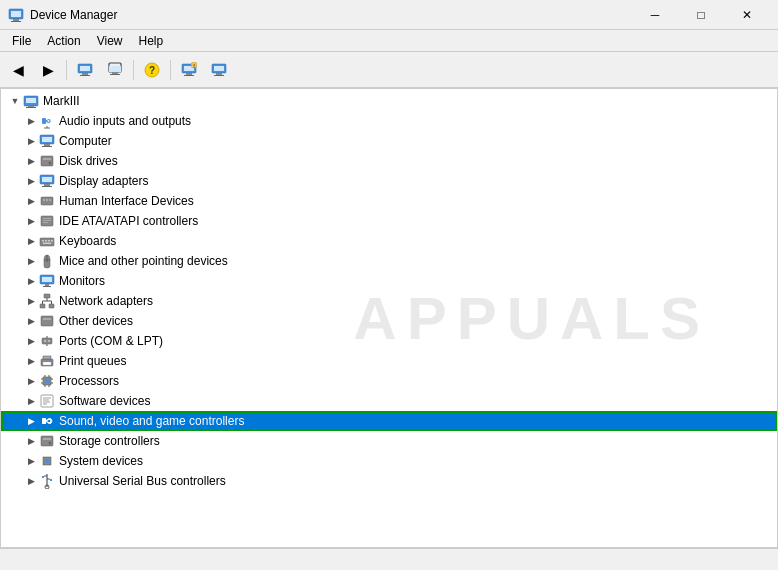  I want to click on print-chevron: ▶, so click(31, 361).